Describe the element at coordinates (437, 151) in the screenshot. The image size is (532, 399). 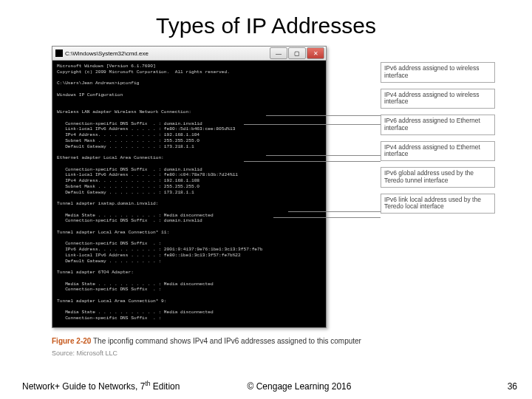
I see `label-ipv4-ethernet: IPv4 address assigned to Ethernet interf…` at that location.